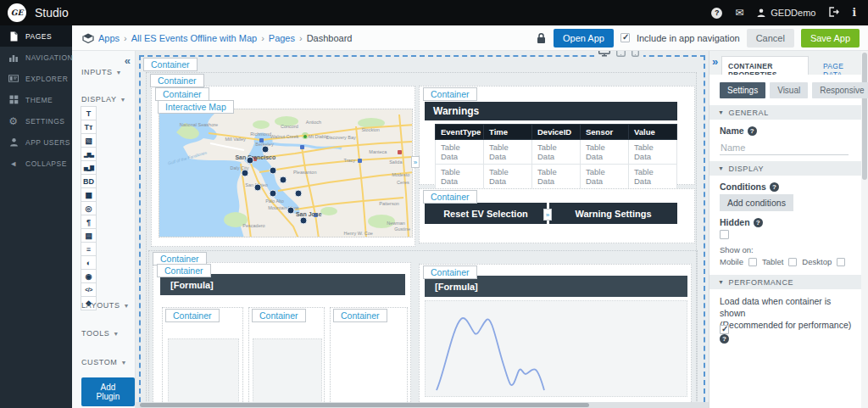  What do you see at coordinates (36, 120) in the screenshot?
I see `sidebar-item-settings: ⚙ SETTINGS` at bounding box center [36, 120].